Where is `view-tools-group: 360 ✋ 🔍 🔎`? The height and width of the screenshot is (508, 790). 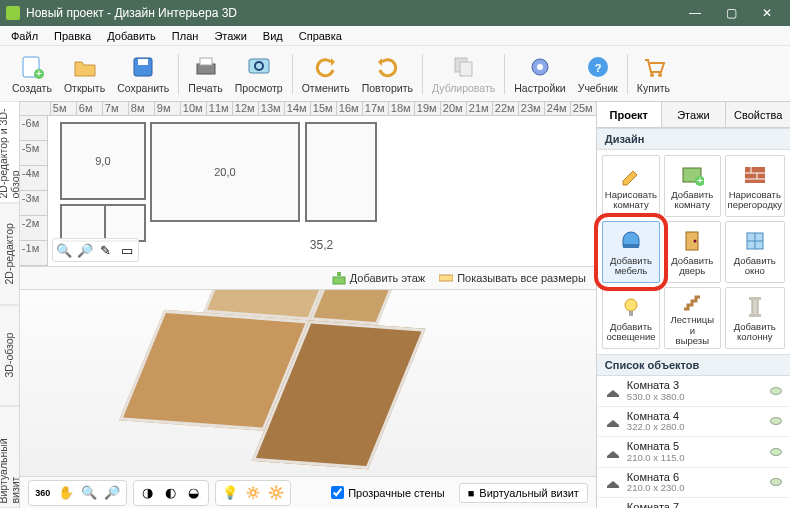 view-tools-group: 360 ✋ 🔍 🔎 is located at coordinates (78, 493).